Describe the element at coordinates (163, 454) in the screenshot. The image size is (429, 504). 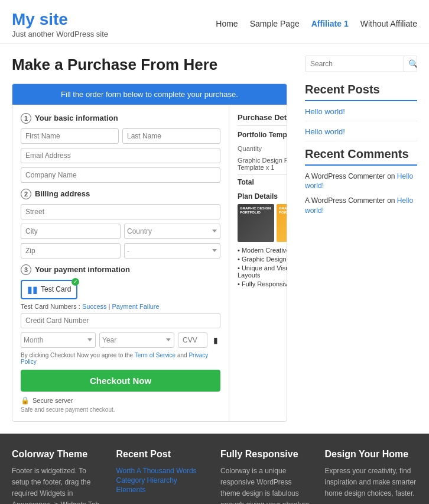
I see `footer-col2-title: Recent Post` at that location.